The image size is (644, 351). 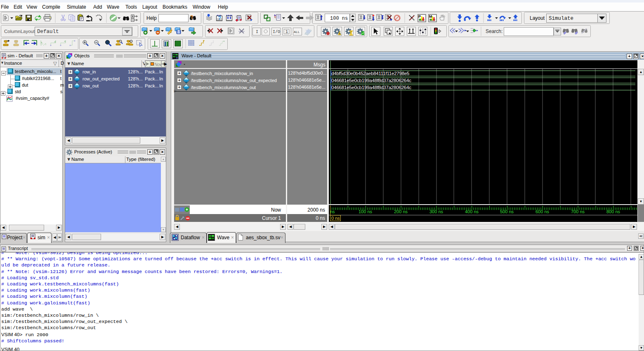 What do you see at coordinates (537, 18) in the screenshot?
I see `svg-text: Layout` at bounding box center [537, 18].